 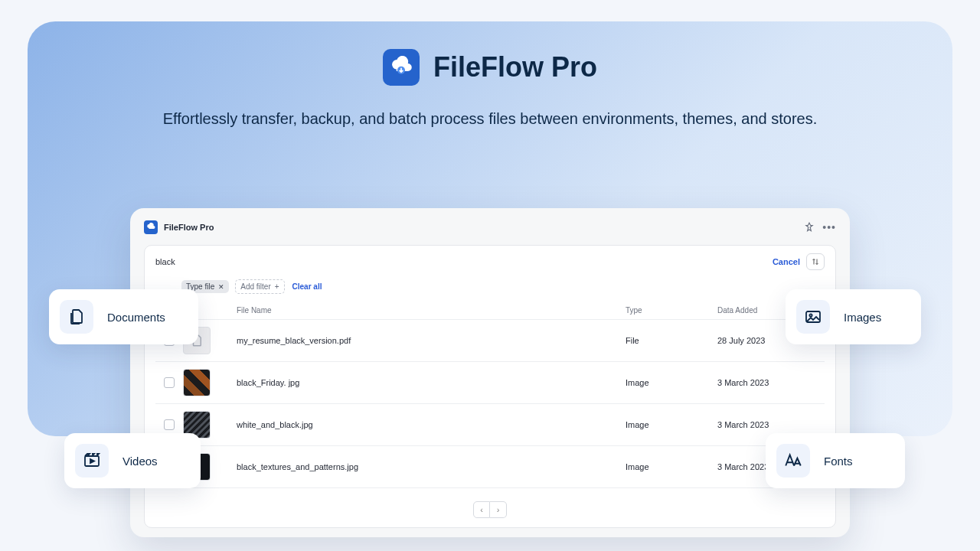 What do you see at coordinates (671, 341) in the screenshot?
I see `file-type: File` at bounding box center [671, 341].